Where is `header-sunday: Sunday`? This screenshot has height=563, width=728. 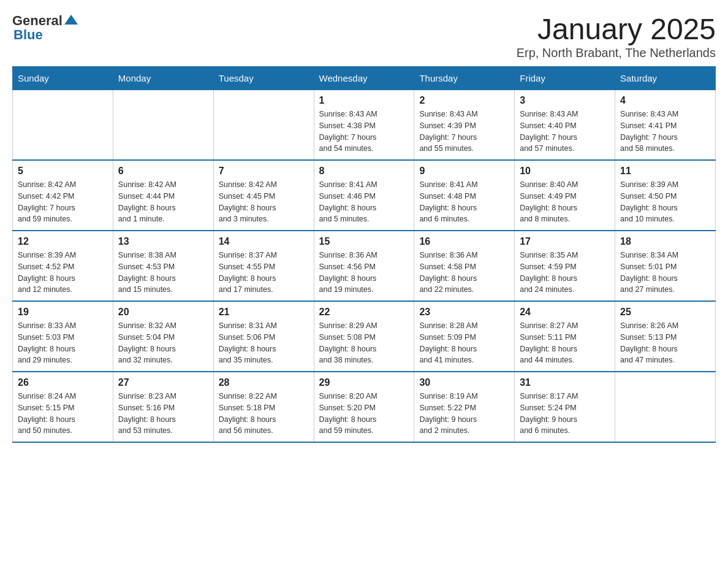 header-sunday: Sunday is located at coordinates (63, 79).